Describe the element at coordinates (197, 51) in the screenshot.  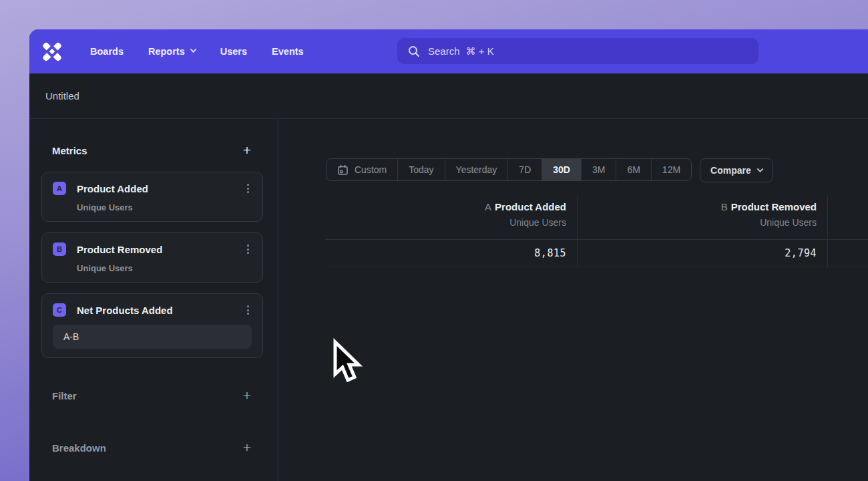
I see `nav-items: Boards Reports Users Events` at that location.